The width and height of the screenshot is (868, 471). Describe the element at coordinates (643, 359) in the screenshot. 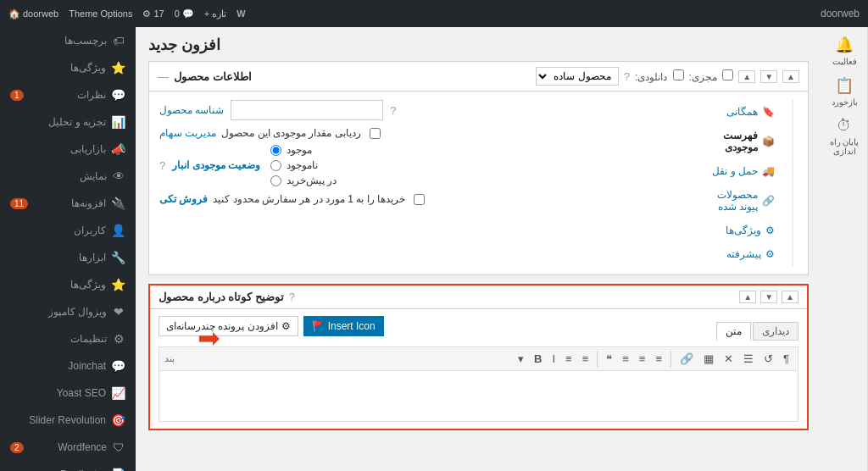

I see `toolbar-align-center: ≡` at that location.